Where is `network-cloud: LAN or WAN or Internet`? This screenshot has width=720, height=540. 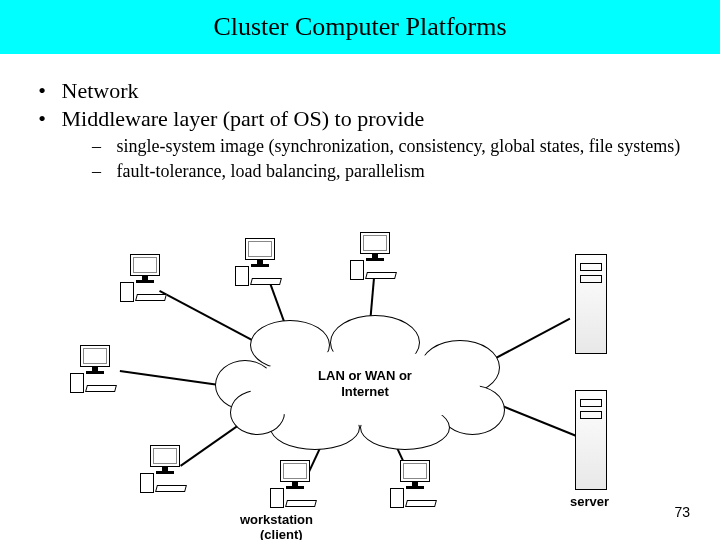
network-cloud: LAN or WAN or Internet is located at coordinates (365, 385).